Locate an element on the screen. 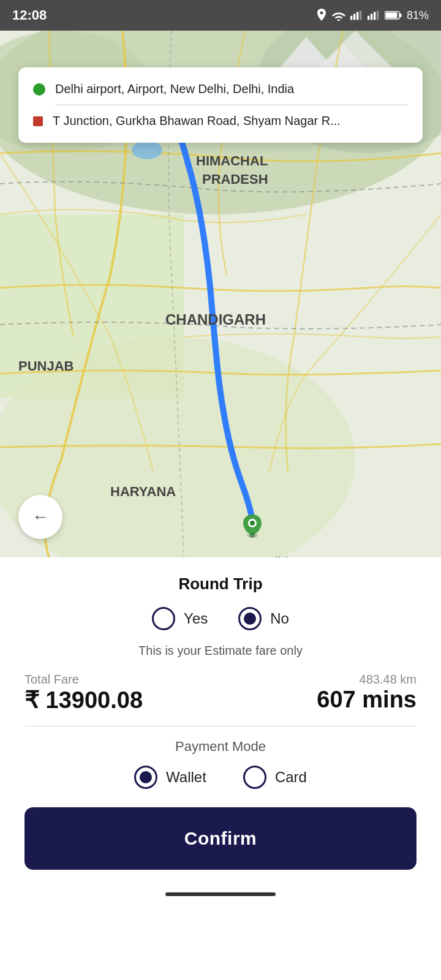  origin-text: Delhi airport, Airport, New Delhi, Delhi… is located at coordinates (175, 89).